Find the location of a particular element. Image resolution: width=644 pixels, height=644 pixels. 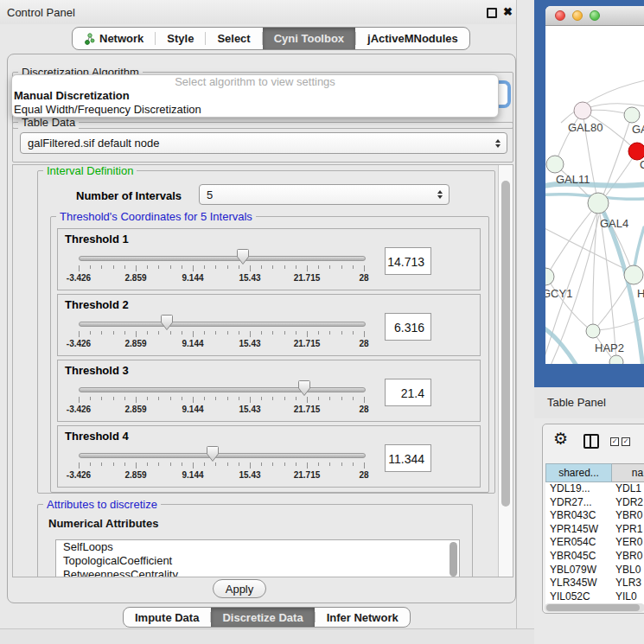

minimize-traffic-light-icon is located at coordinates (577, 16).